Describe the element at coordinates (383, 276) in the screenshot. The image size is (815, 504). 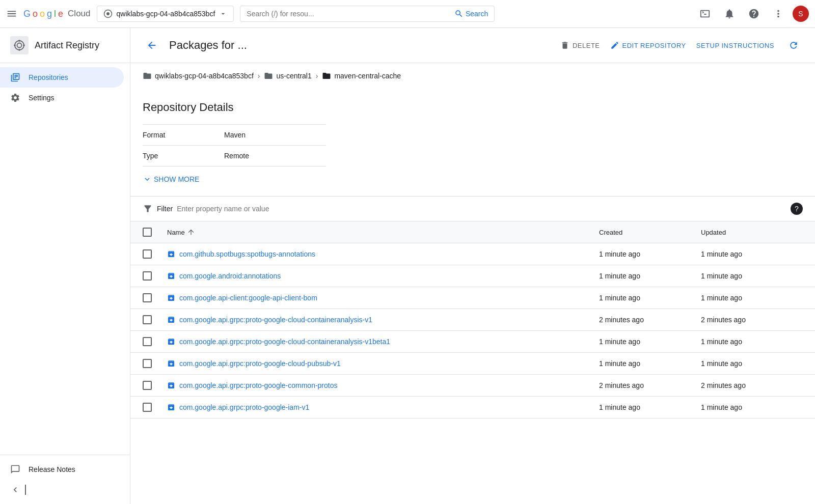
I see `package-link-1: com.google.android:annotations` at that location.